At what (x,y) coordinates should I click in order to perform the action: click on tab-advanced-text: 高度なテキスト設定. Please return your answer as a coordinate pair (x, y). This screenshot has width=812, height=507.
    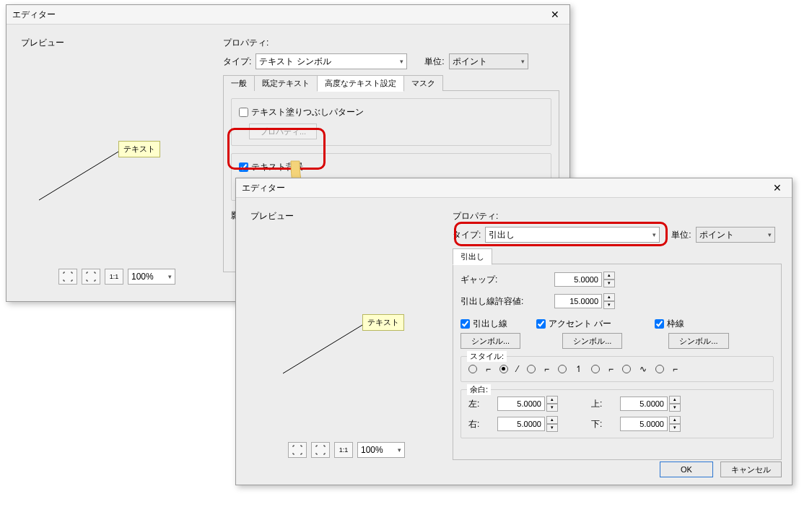
    Looking at the image, I should click on (361, 84).